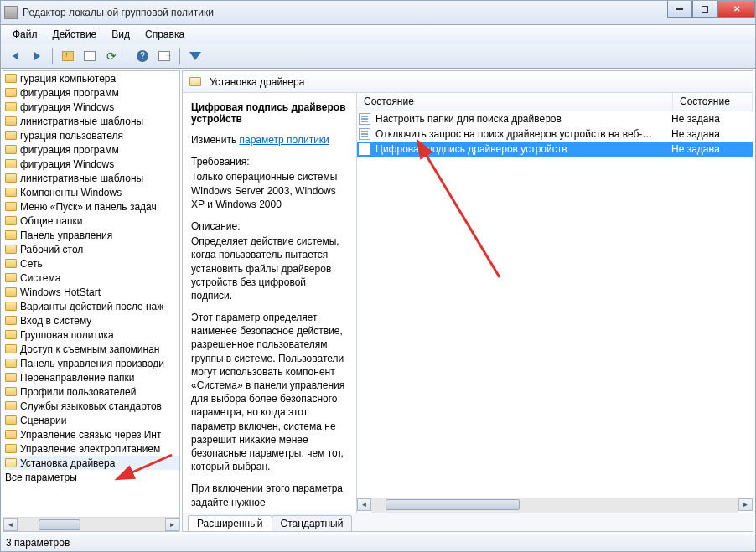 The image size is (756, 552). I want to click on tree-item: Управление электропитанием, so click(91, 449).